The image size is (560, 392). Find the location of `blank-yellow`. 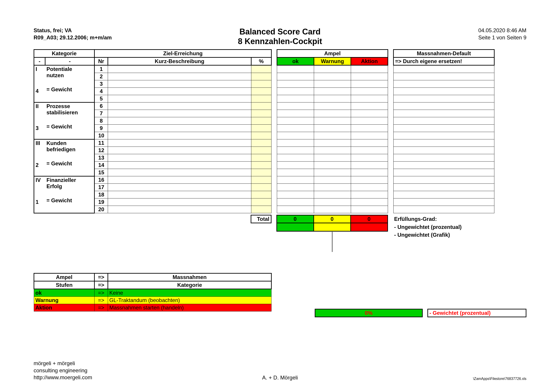

blank-yellow is located at coordinates (332, 227).